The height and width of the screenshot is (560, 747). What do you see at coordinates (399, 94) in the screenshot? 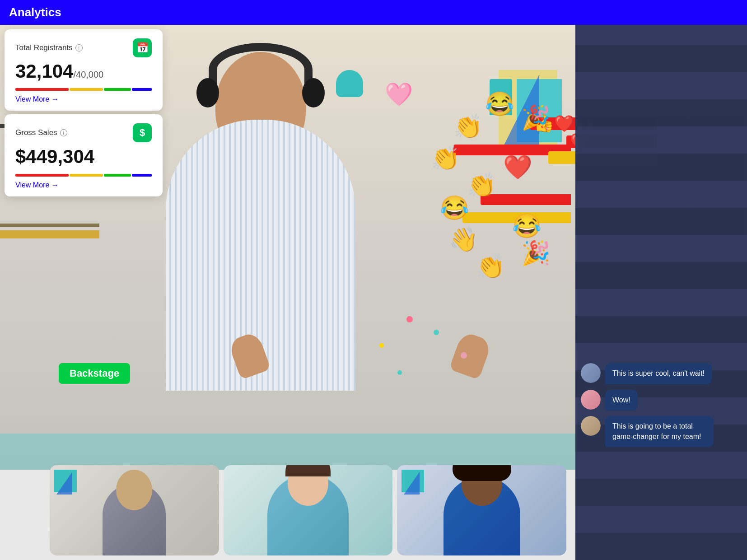
I see `emoji-heart-pink: 🩷` at bounding box center [399, 94].